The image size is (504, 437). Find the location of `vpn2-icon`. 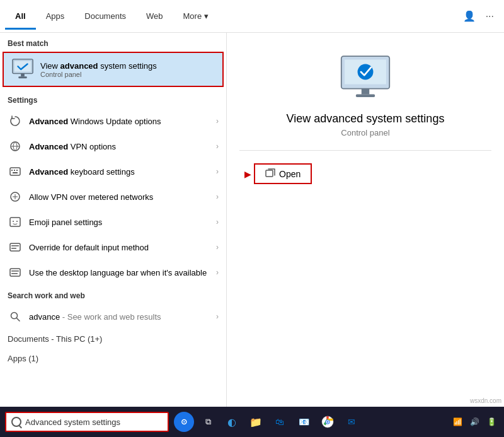

vpn2-icon is located at coordinates (15, 197).